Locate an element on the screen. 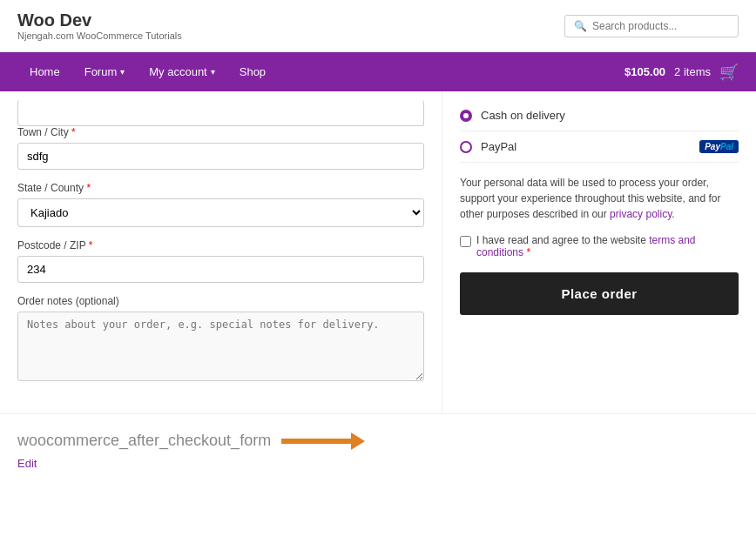  state-field-group: State / County * Kajiado is located at coordinates (221, 204).